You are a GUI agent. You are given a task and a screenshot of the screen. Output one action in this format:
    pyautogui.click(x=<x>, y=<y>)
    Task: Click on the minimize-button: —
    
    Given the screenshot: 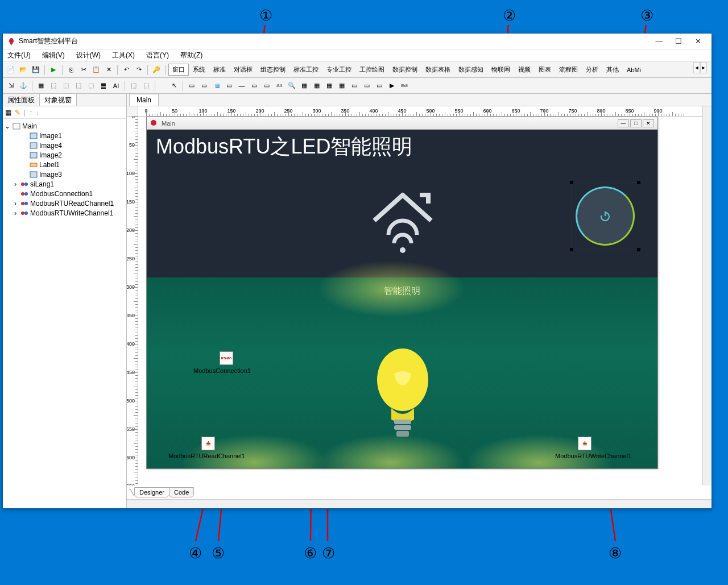 What is the action you would take?
    pyautogui.click(x=659, y=42)
    